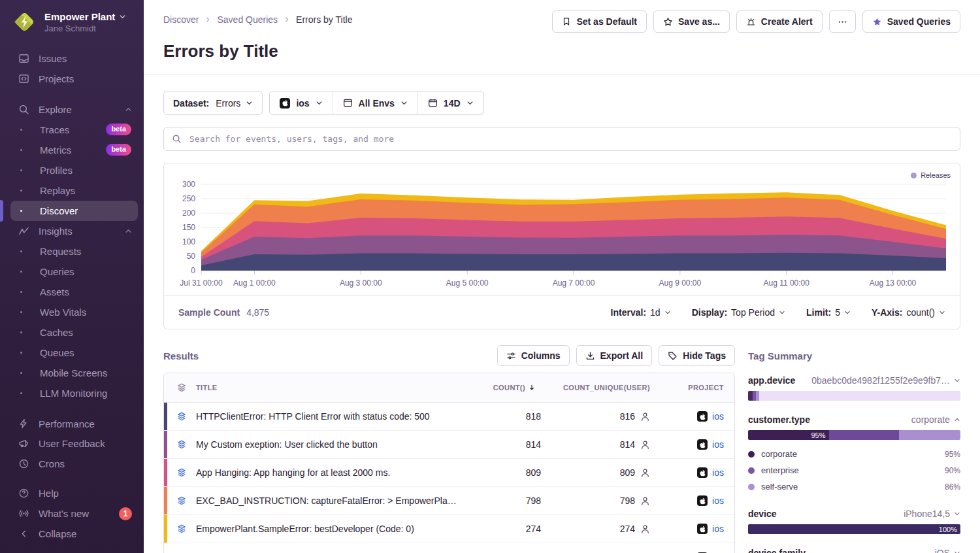  Describe the element at coordinates (855, 449) in the screenshot. I see `tag-summary-panel: Tag Summary app.device0baebc0de4982f1255…` at that location.